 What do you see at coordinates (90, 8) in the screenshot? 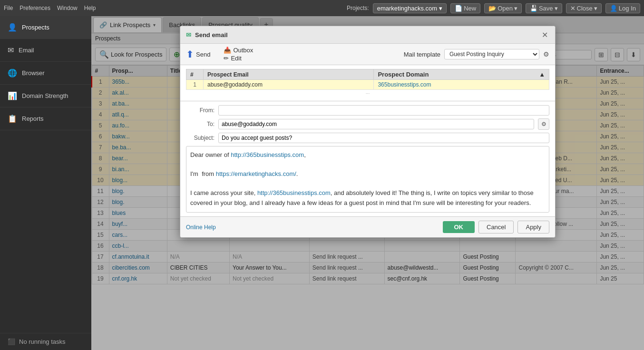
I see `menu-help: Help` at bounding box center [90, 8].